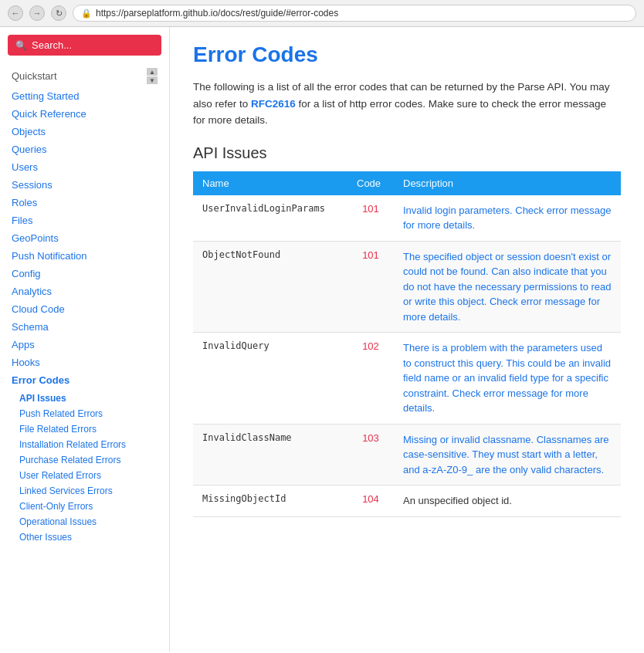 This screenshot has height=653, width=644. Describe the element at coordinates (59, 14) in the screenshot. I see `reload-icon: ↻` at that location.